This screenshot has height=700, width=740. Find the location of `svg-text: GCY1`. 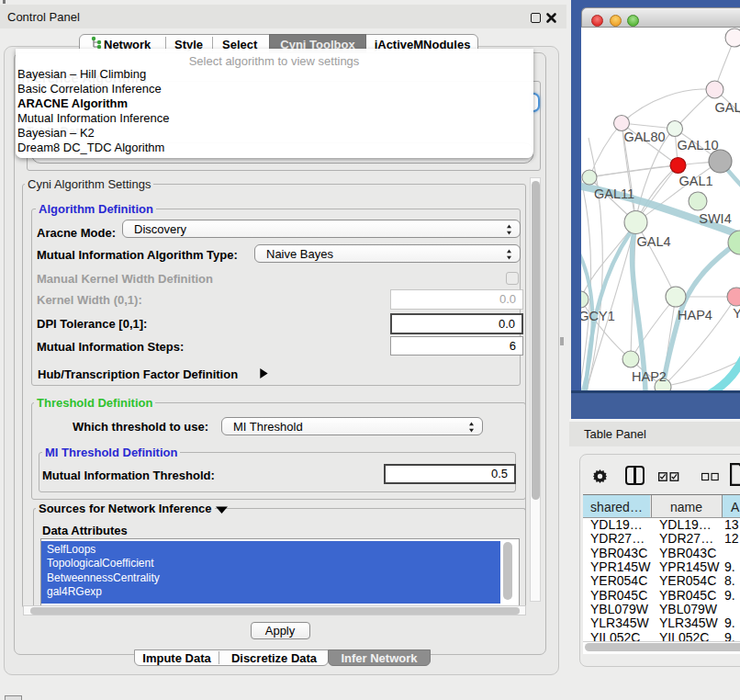

svg-text: GCY1 is located at coordinates (599, 316).